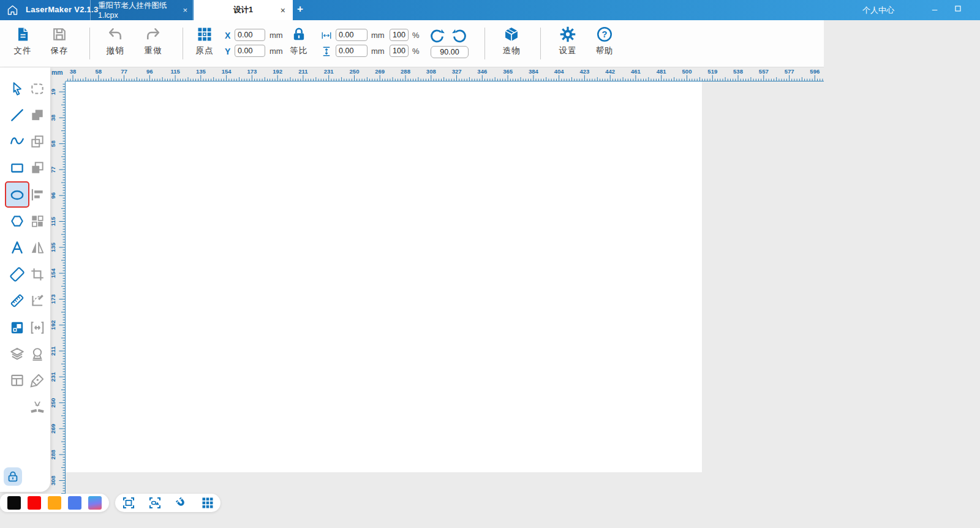 This screenshot has width=980, height=528. What do you see at coordinates (17, 115) in the screenshot?
I see `line-tool` at bounding box center [17, 115].